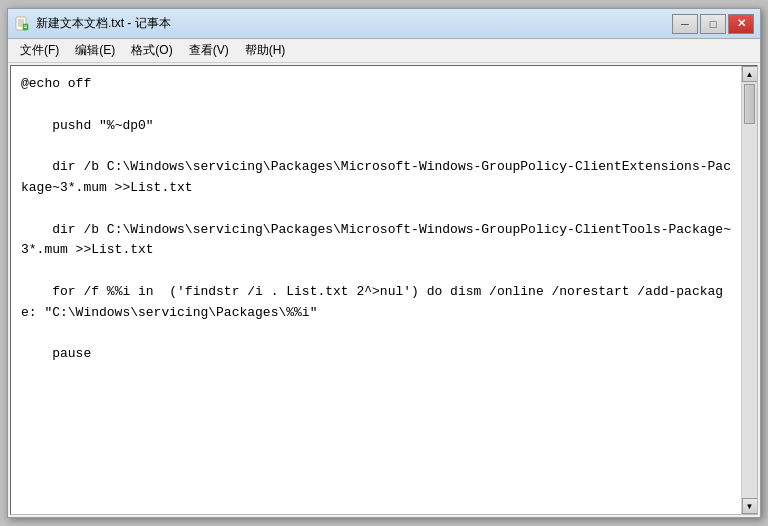 Image resolution: width=768 pixels, height=526 pixels. I want to click on title-bar-left: 新建文本文档.txt - 记事本, so click(92, 24).